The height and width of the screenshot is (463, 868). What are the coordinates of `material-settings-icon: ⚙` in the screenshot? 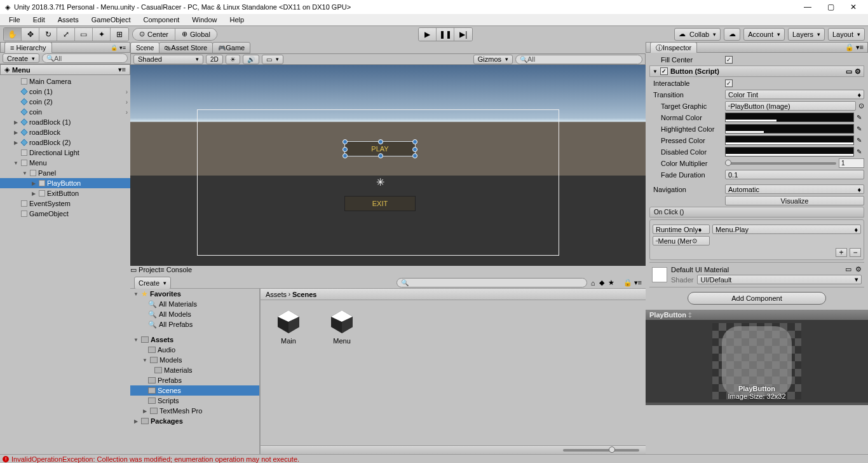 It's located at (858, 270).